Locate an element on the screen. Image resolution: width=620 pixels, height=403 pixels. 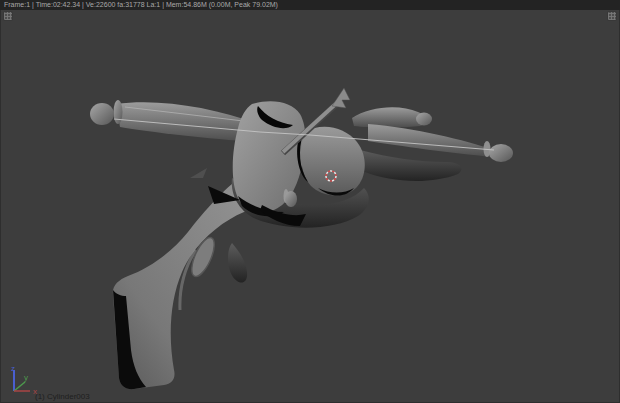
render-stats-text: Frame:1 | Time:02:42.34 | Ve:22600 fa:31… is located at coordinates (141, 4).